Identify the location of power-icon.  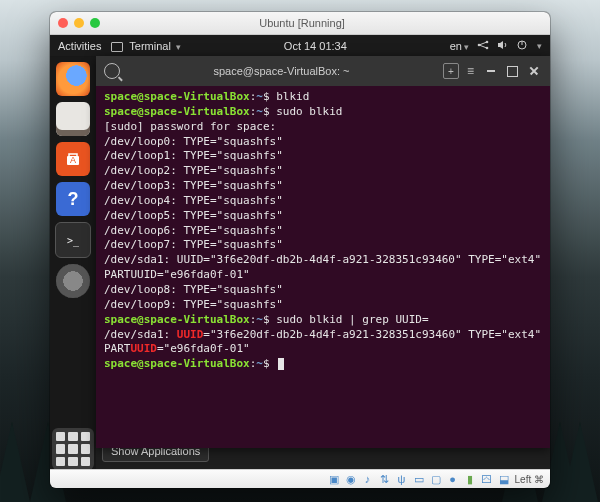
(522, 46).